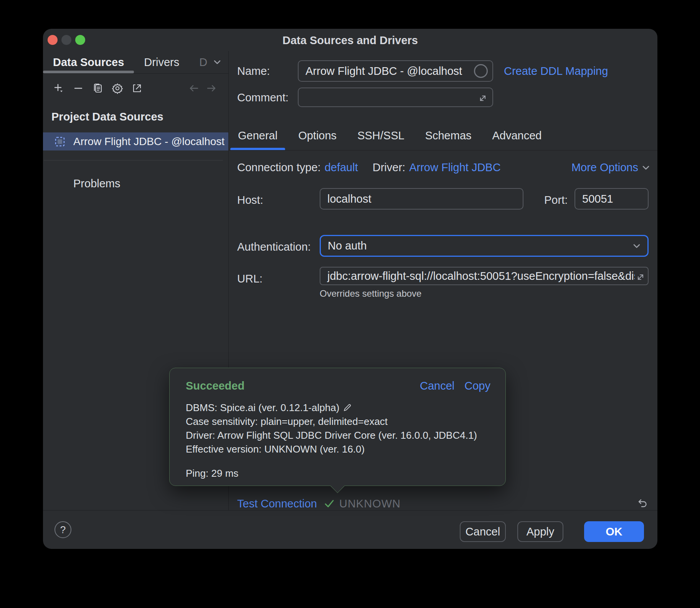 The height and width of the screenshot is (608, 700). Describe the element at coordinates (517, 137) in the screenshot. I see `tab-advanced: Advanced` at that location.